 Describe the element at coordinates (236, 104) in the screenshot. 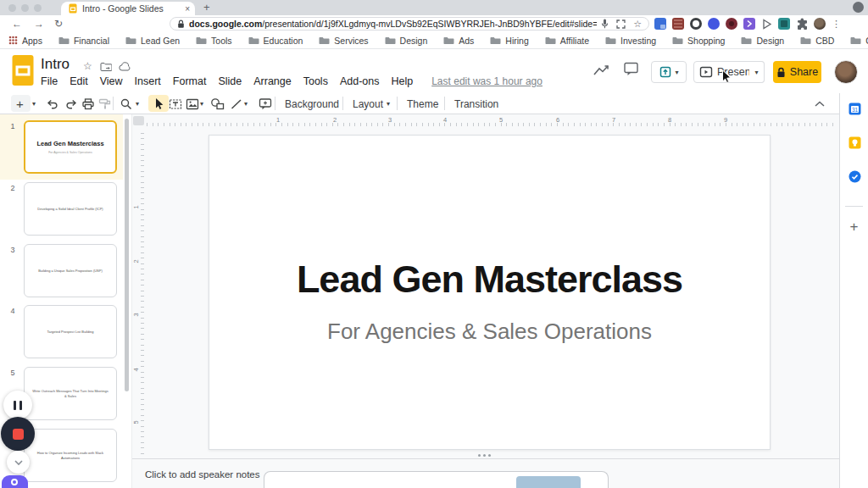

I see `line-tool-icon` at that location.